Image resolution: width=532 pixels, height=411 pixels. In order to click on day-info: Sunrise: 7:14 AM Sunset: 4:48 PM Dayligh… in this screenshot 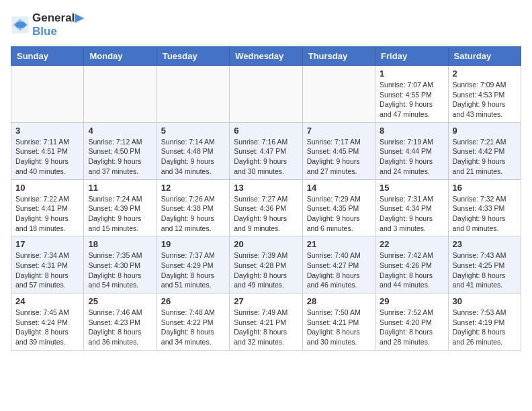, I will do `click(193, 157)`.